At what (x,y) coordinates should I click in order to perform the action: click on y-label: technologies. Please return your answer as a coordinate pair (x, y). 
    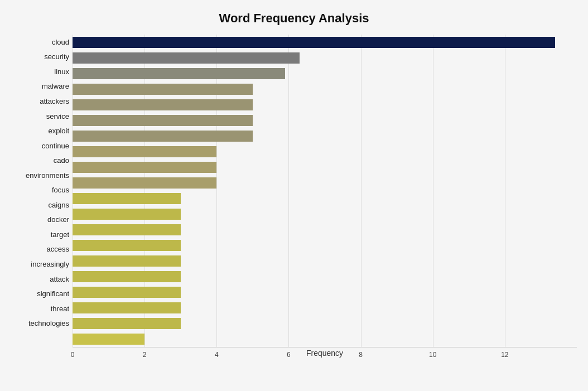
    Looking at the image, I should click on (40, 324).